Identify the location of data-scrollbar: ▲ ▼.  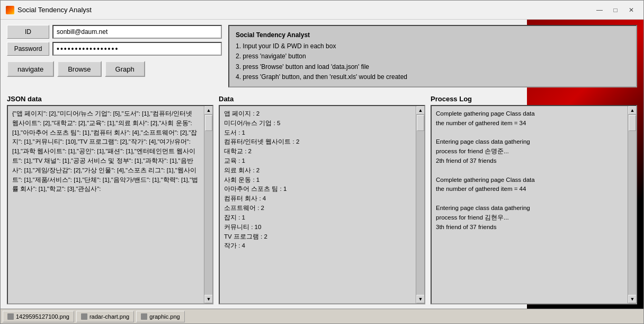
(420, 205).